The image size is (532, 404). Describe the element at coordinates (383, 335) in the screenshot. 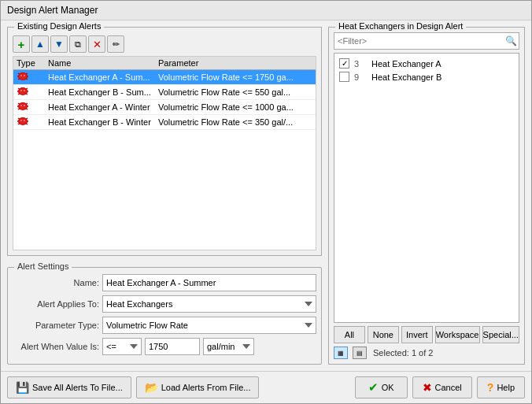

I see `none-button: None` at that location.